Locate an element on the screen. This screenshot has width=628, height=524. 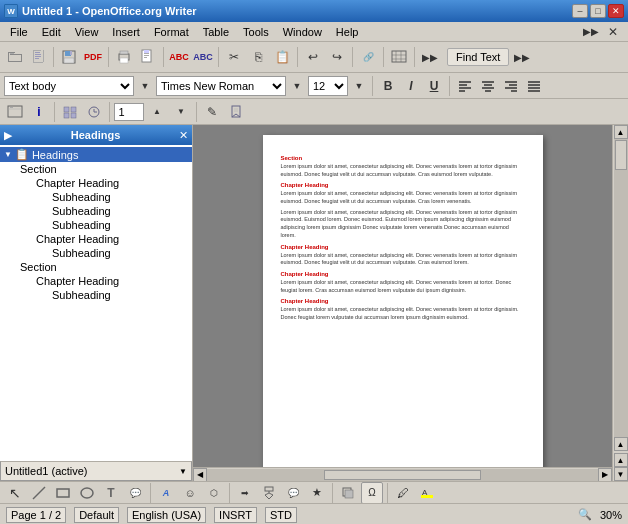
nav-item-chapter-2: Chapter Heading is located at coordinates (96, 239).